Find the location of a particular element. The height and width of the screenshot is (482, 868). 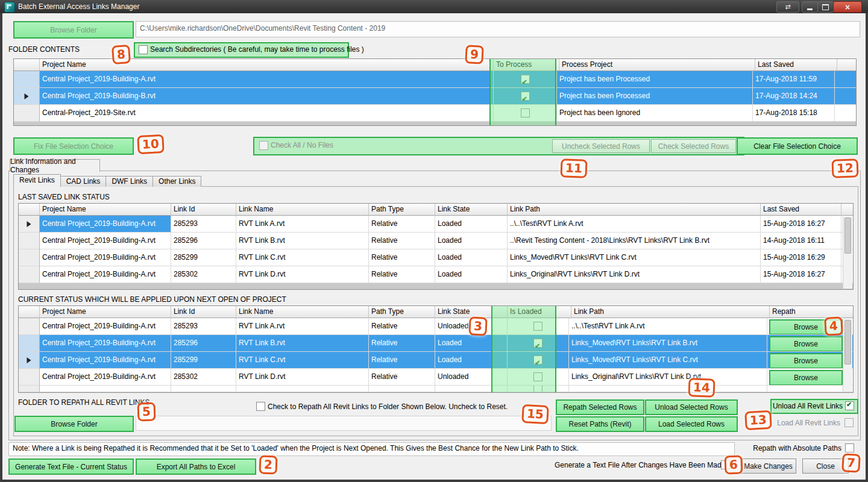

som-marker-14: 14 is located at coordinates (702, 388).